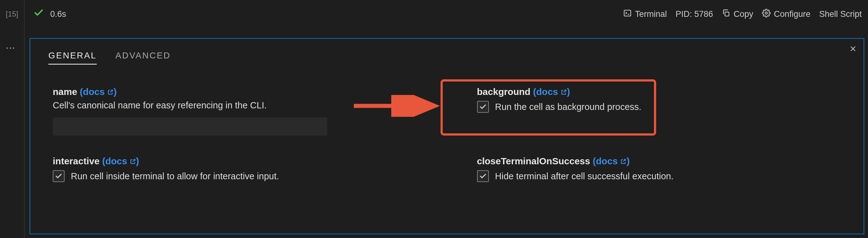 The height and width of the screenshot is (238, 868). What do you see at coordinates (39, 14) in the screenshot?
I see `success-check-icon` at bounding box center [39, 14].